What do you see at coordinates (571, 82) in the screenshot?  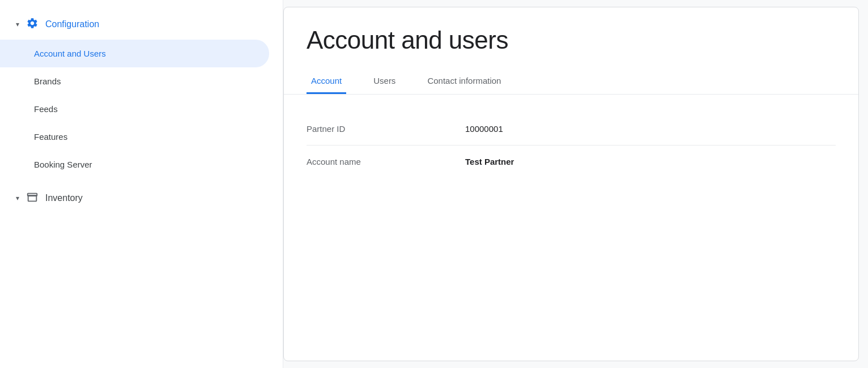 I see `tabs-bar: Account Users Contact information` at bounding box center [571, 82].